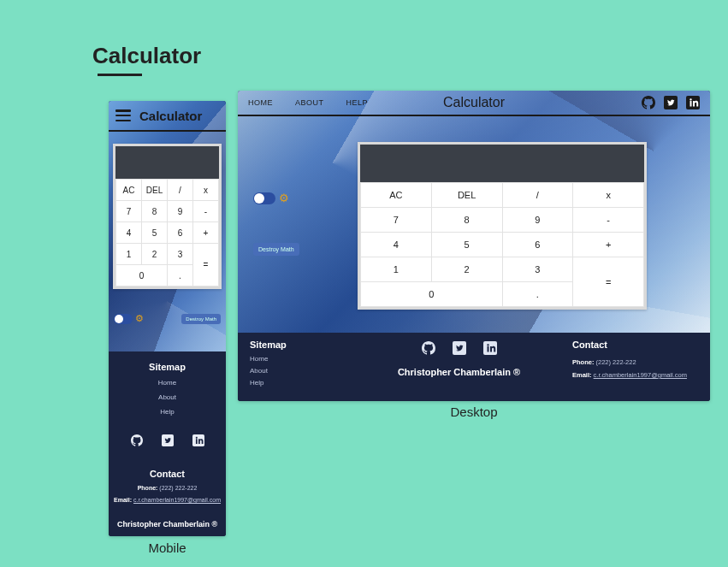  I want to click on hamburger-icon, so click(123, 115).